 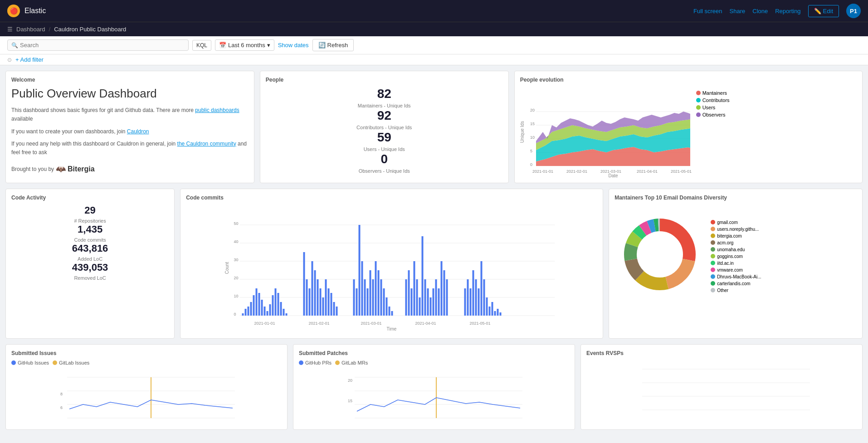 What do you see at coordinates (333, 45) in the screenshot?
I see `refresh-button: 🔄 Refresh` at bounding box center [333, 45].